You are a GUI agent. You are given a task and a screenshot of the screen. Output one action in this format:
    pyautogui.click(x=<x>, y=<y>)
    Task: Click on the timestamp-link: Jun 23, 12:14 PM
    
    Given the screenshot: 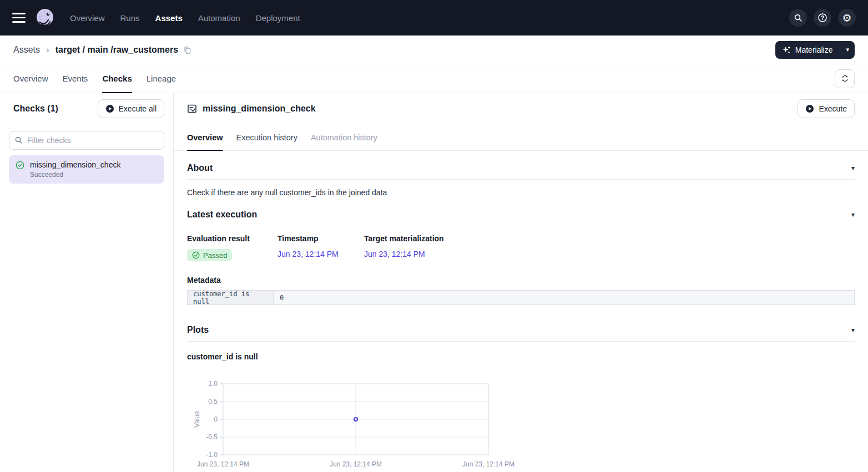 What is the action you would take?
    pyautogui.click(x=308, y=254)
    